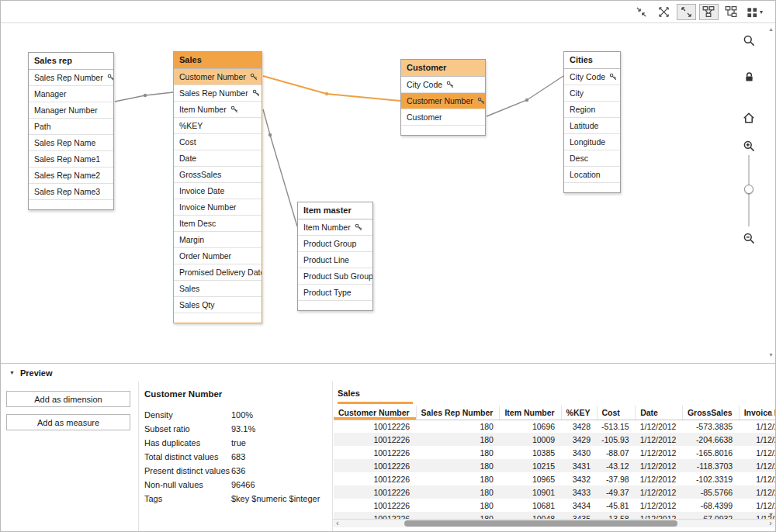  I want to click on collapse-all-icon, so click(641, 12).